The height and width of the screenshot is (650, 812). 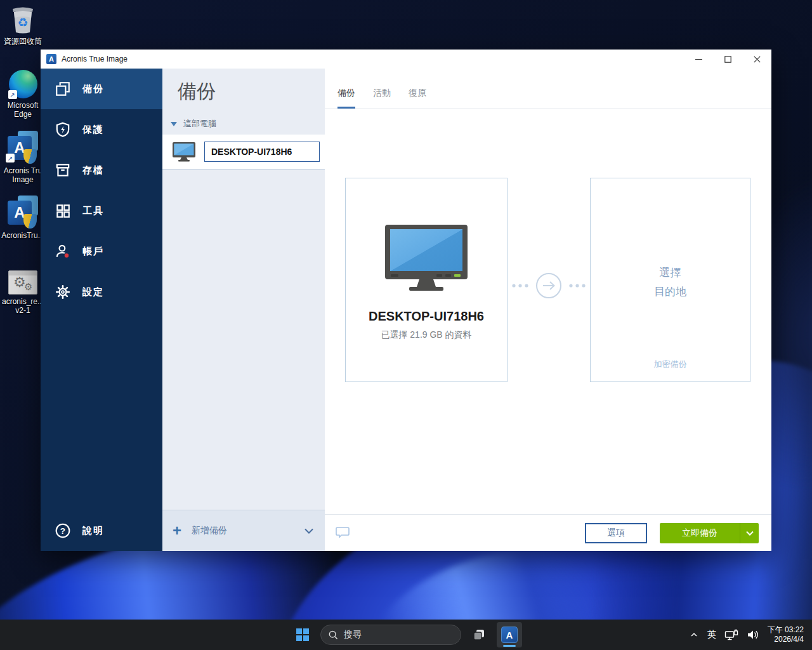 I want to click on sidebar-item-help: ? 說明, so click(x=102, y=531).